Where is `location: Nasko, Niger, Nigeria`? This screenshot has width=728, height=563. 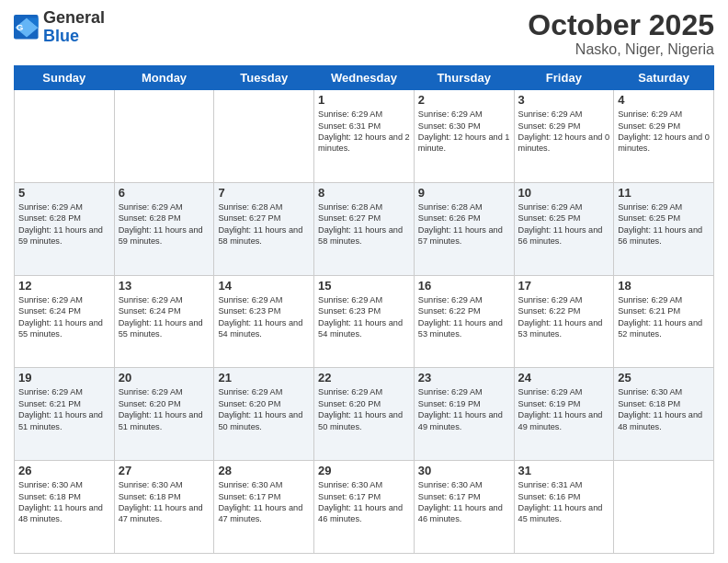 location: Nasko, Niger, Nigeria is located at coordinates (621, 50).